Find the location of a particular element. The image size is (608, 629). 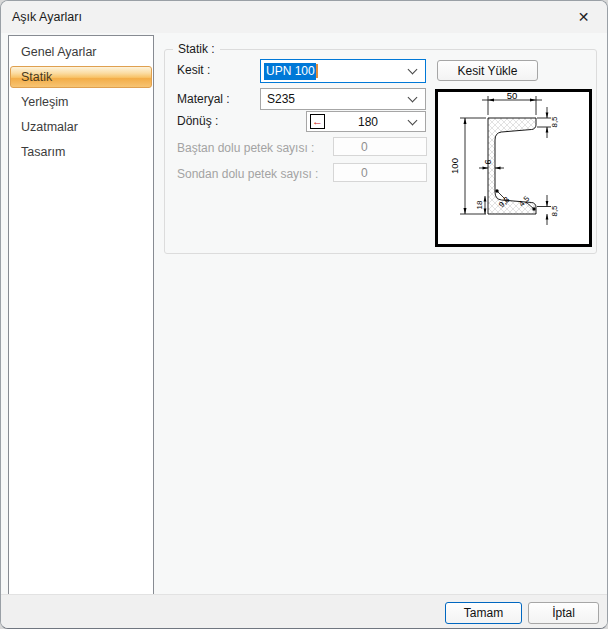

window-title: Aşık Ayarları is located at coordinates (47, 17).